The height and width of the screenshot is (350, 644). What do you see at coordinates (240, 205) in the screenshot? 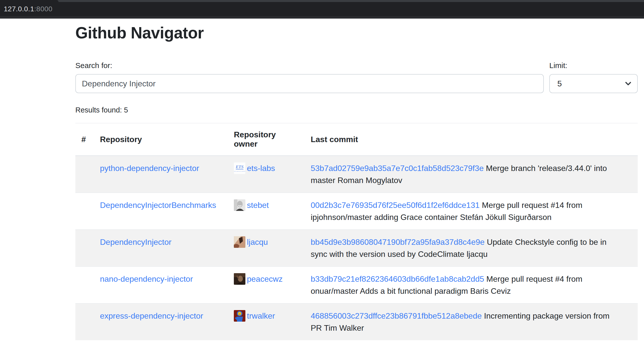
I see `avatar-stebet` at bounding box center [240, 205].